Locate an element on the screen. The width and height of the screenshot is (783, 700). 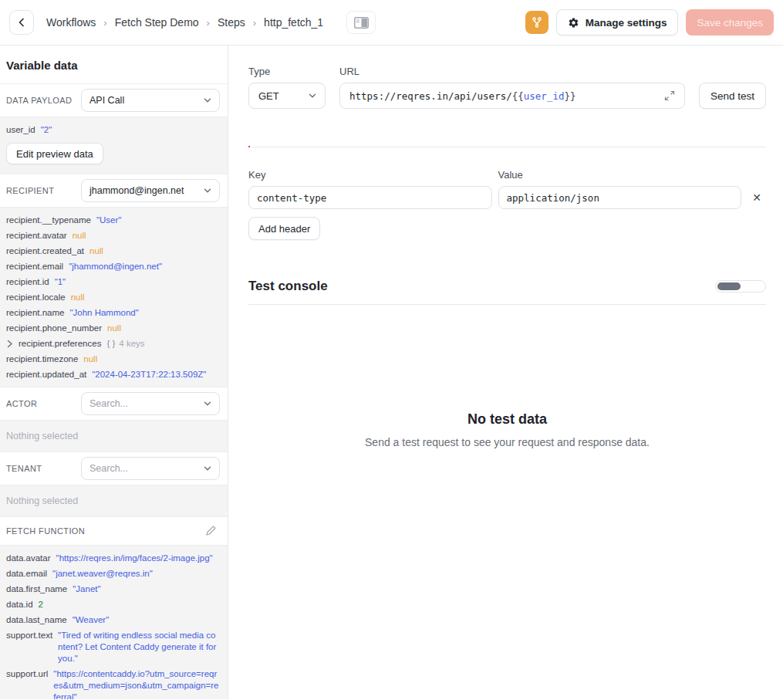
actor-empty-state: Nothing selected is located at coordinates (114, 436).